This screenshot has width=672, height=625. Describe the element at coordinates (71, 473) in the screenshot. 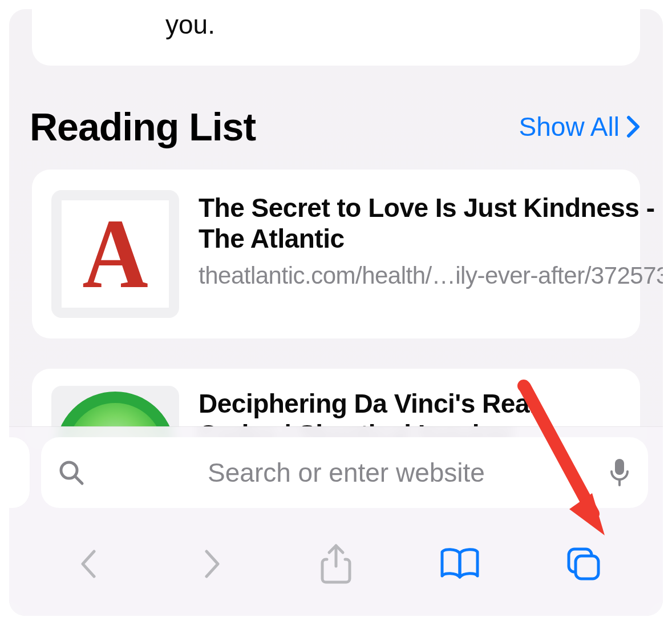

I see `search-icon` at that location.